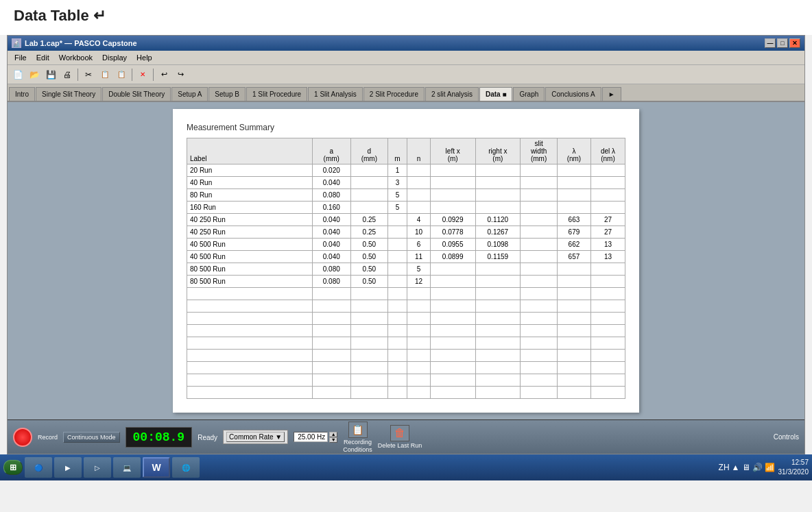 The height and width of the screenshot is (512, 812). What do you see at coordinates (333, 440) in the screenshot?
I see `hz-down-button: ▼` at bounding box center [333, 440].